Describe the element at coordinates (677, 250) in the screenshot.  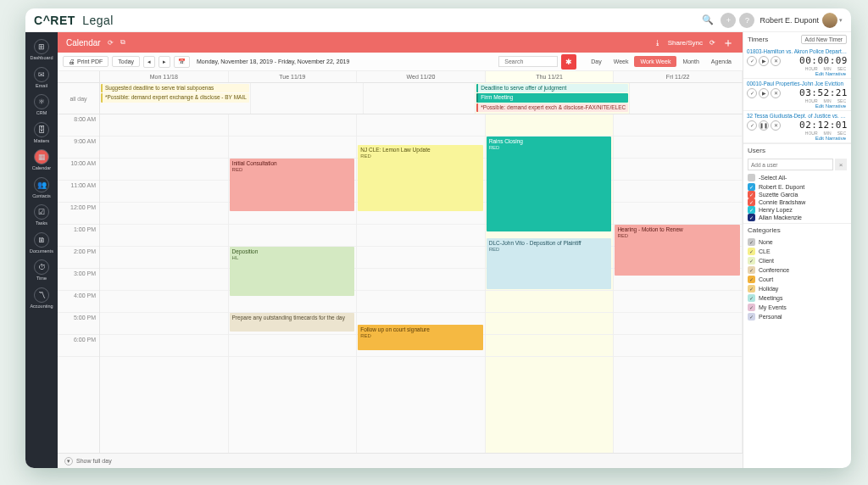
I see `calendar-event: Hearing - Motion to RenewRED` at that location.